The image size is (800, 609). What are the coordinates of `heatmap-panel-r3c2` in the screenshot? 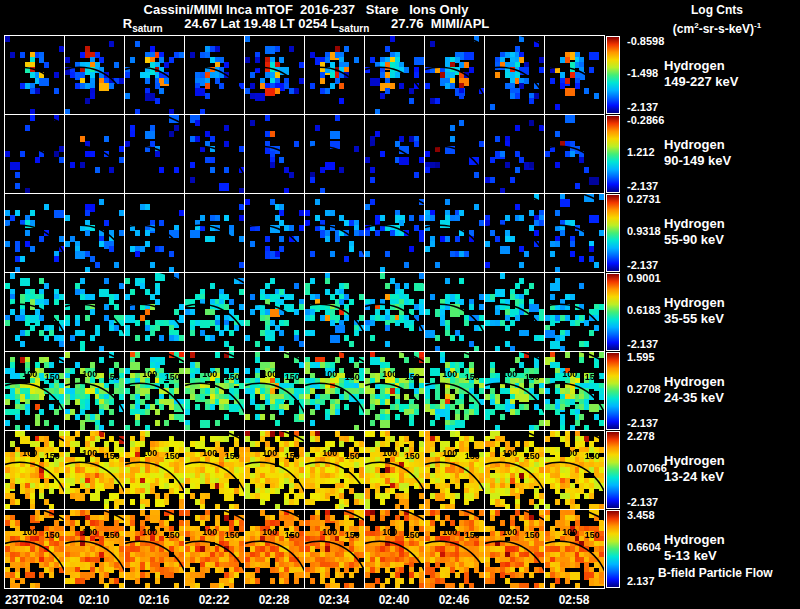 It's located at (94, 233).